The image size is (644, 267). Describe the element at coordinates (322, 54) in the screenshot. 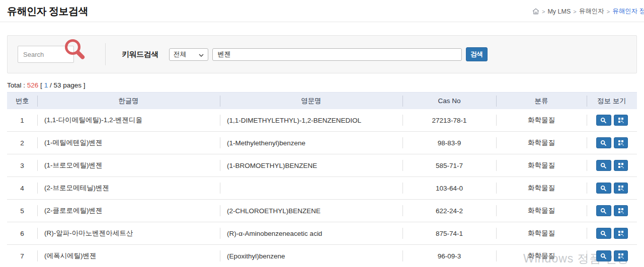

I see `search-panel: 키워드검색 전체 검색` at that location.